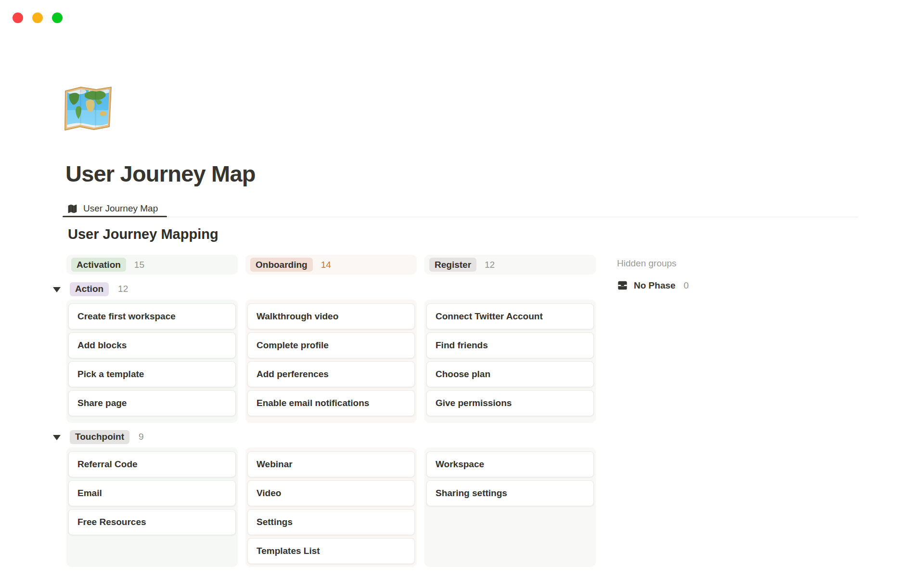  I want to click on board-card: Templates List, so click(331, 551).